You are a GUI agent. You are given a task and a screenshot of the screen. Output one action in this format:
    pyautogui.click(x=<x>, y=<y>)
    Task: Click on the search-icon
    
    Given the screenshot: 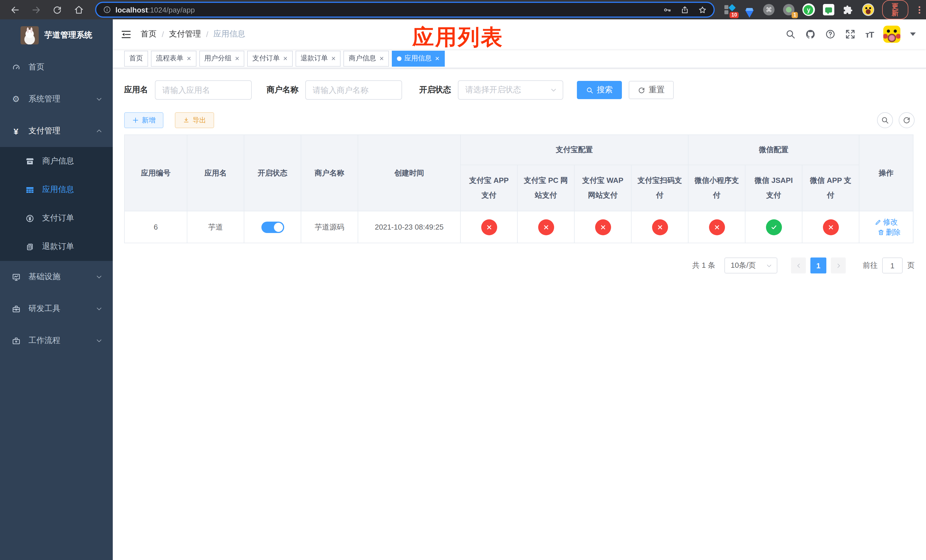 What is the action you would take?
    pyautogui.click(x=791, y=34)
    